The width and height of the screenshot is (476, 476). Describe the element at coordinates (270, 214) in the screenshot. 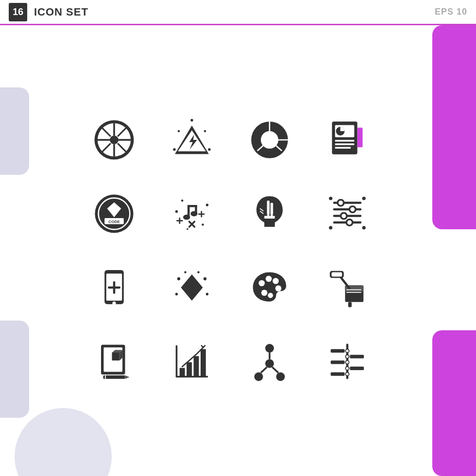

I see `icon-mind-pencil` at that location.